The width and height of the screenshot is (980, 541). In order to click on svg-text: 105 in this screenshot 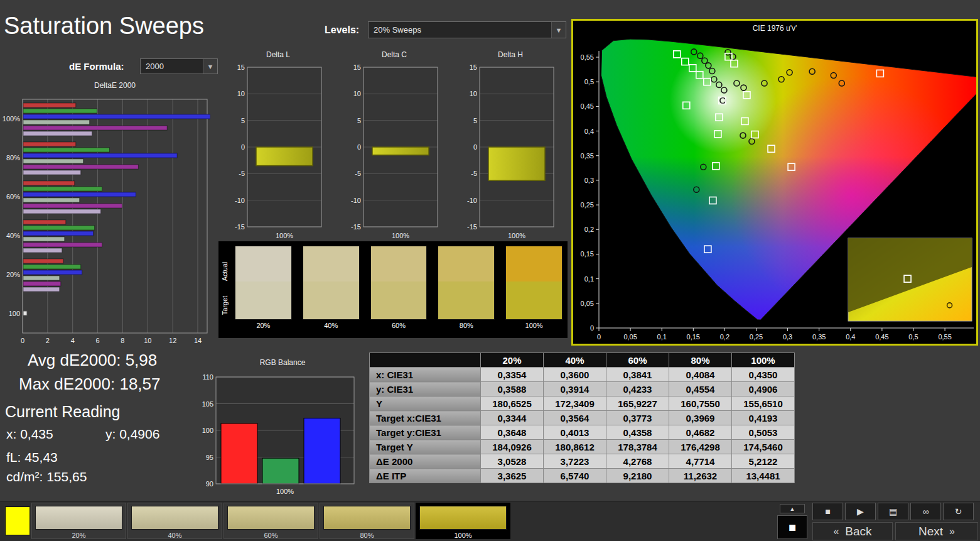, I will do `click(208, 404)`.